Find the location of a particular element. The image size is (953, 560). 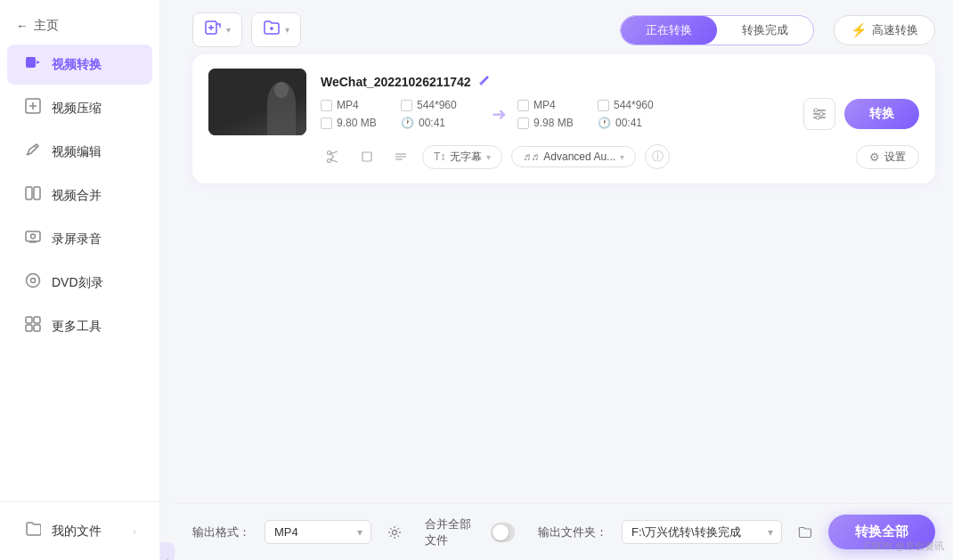

sidebar-item-video-merge: 视频合并 is located at coordinates (80, 196).